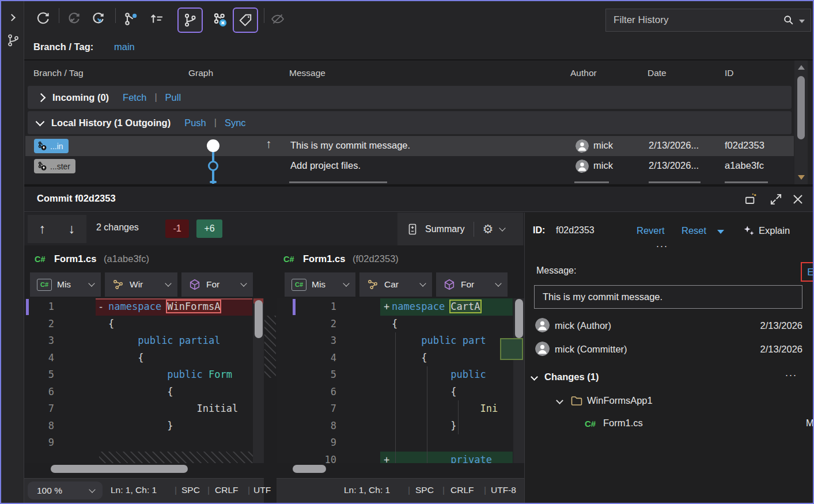 This screenshot has height=504, width=814. I want to click on changes-count-label: 2 changes, so click(118, 228).